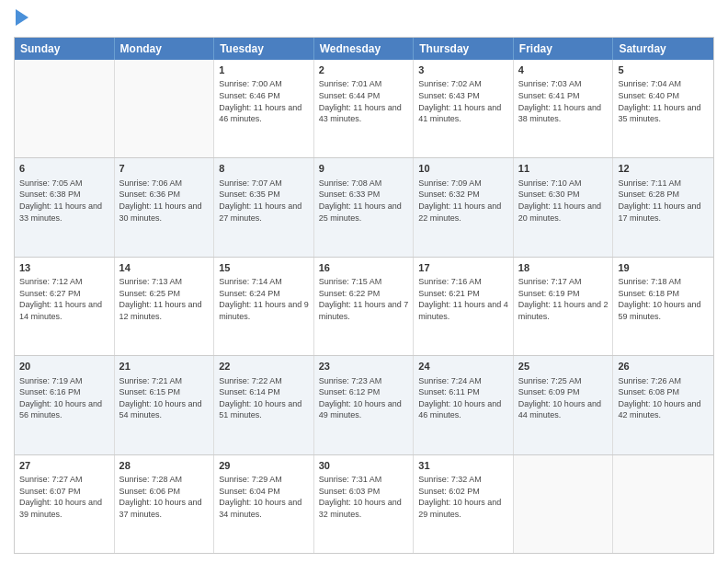 The height and width of the screenshot is (563, 728). Describe the element at coordinates (64, 465) in the screenshot. I see `day-number: 27` at that location.